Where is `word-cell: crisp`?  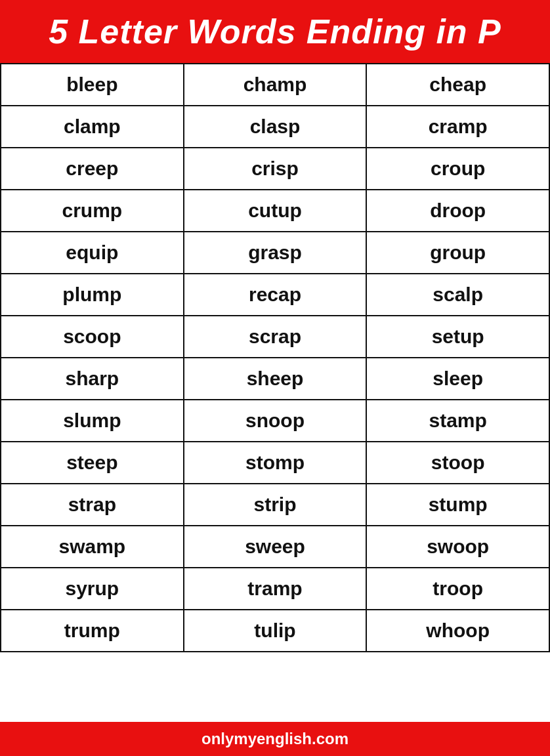 word-cell: crisp is located at coordinates (276, 169).